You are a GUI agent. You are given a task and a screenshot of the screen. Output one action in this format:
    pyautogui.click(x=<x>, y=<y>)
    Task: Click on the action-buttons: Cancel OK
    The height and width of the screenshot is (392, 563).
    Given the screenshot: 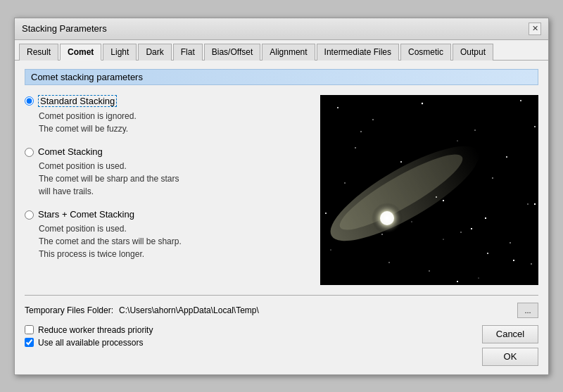 What is the action you would take?
    pyautogui.click(x=510, y=346)
    